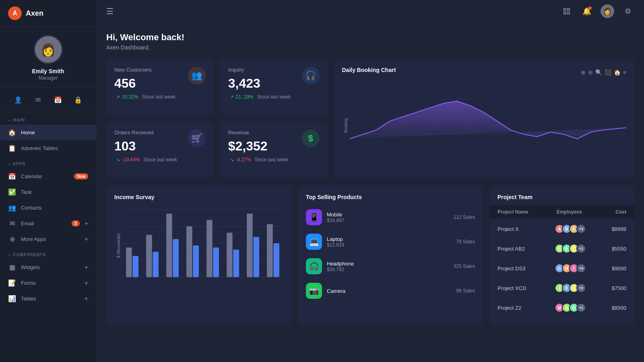  What do you see at coordinates (12, 224) in the screenshot?
I see `email-icon: ✉` at bounding box center [12, 224].